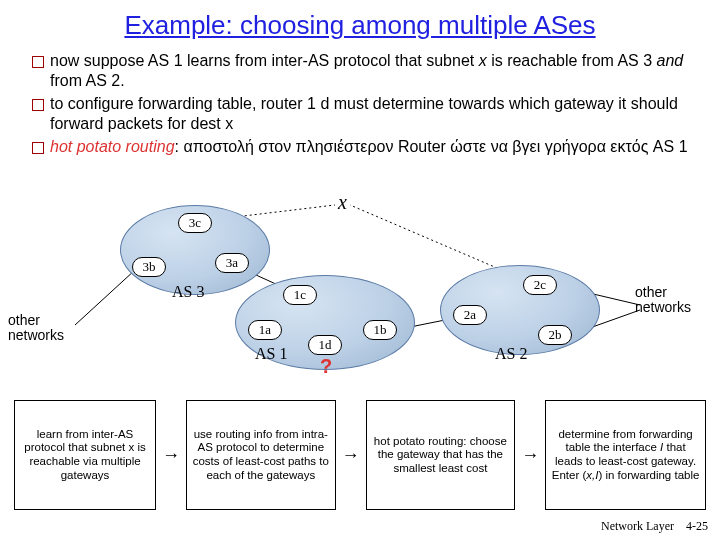  What do you see at coordinates (85, 455) in the screenshot?
I see `step-1-box: learn from inter-AS protocol that subnet…` at bounding box center [85, 455].